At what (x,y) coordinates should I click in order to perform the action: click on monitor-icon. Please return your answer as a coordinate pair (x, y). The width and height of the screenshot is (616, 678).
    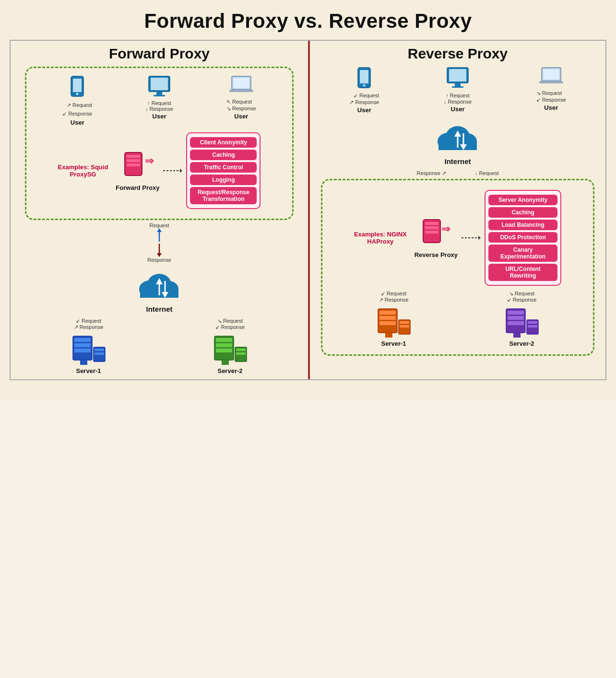
    Looking at the image, I should click on (159, 87).